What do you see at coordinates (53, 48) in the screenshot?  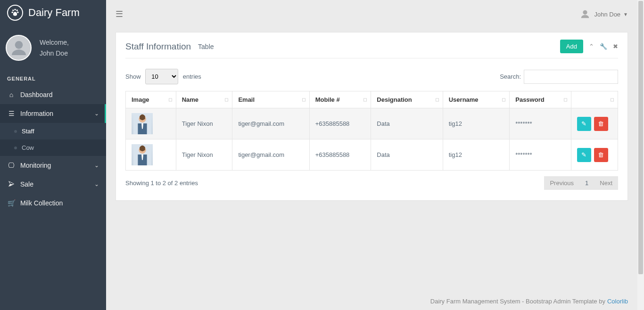 I see `user-block: Welcome, John Doe` at bounding box center [53, 48].